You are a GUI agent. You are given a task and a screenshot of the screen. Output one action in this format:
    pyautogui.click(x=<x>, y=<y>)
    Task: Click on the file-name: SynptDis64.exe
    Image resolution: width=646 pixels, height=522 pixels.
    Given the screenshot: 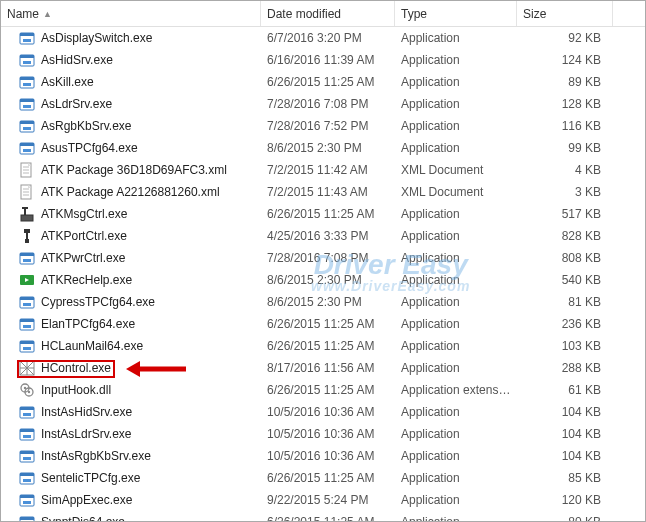 What is the action you would take?
    pyautogui.click(x=83, y=518)
    